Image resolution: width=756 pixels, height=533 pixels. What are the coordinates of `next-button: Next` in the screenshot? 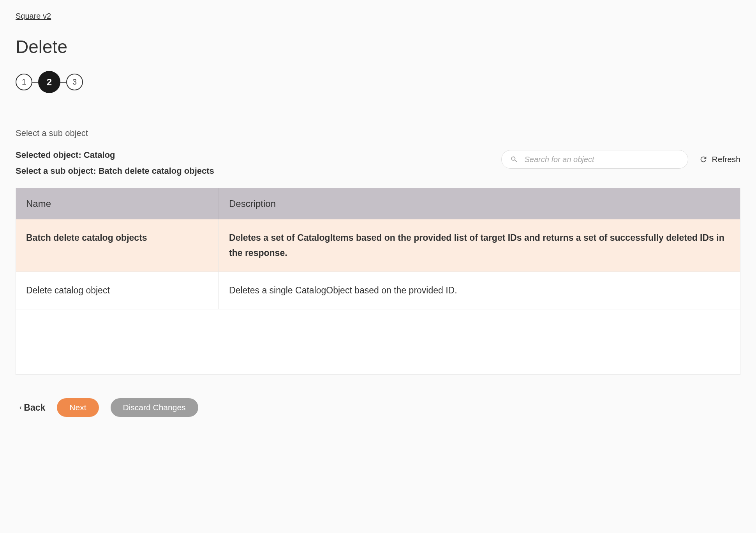 It's located at (78, 408).